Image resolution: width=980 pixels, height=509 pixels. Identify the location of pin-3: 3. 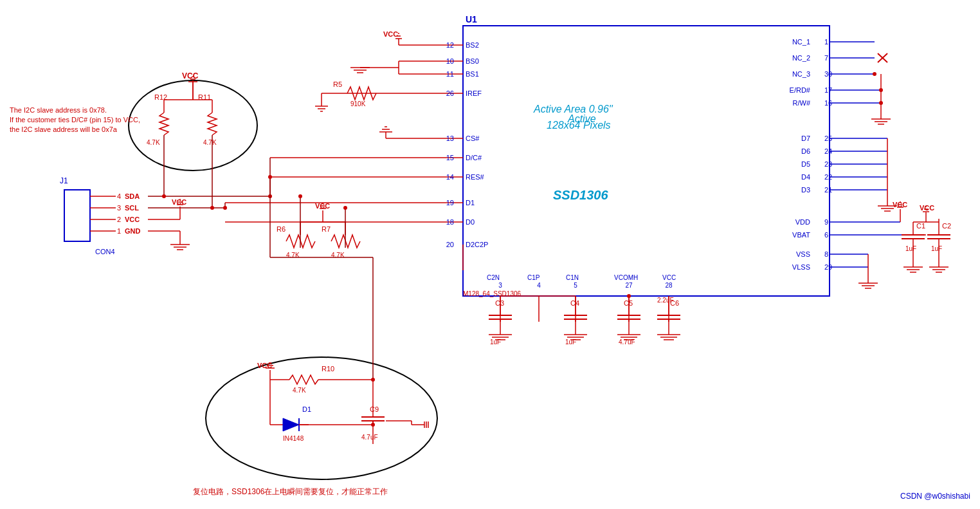
(500, 286).